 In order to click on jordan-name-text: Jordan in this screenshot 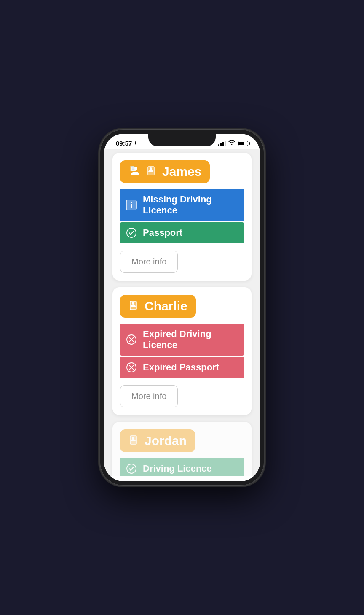, I will do `click(166, 441)`.